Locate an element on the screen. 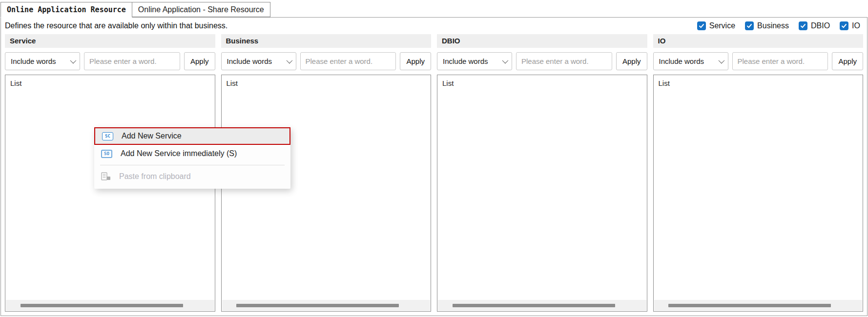 The width and height of the screenshot is (868, 317). toggle-label: Service is located at coordinates (723, 26).